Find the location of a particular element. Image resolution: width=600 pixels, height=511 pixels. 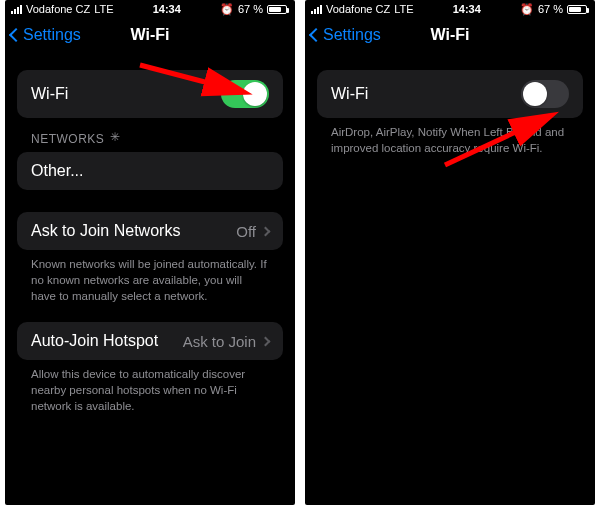

ask-to-join-label: Ask to Join Networks is located at coordinates (106, 231).